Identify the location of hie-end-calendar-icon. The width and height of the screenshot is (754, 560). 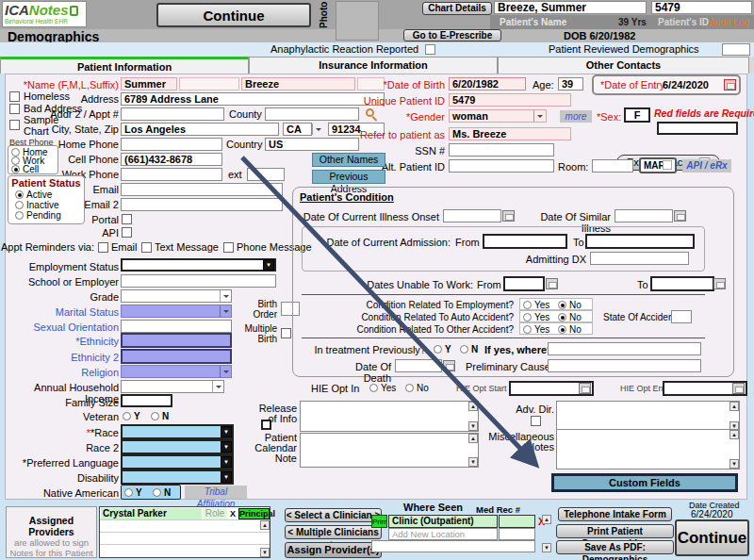
(739, 388).